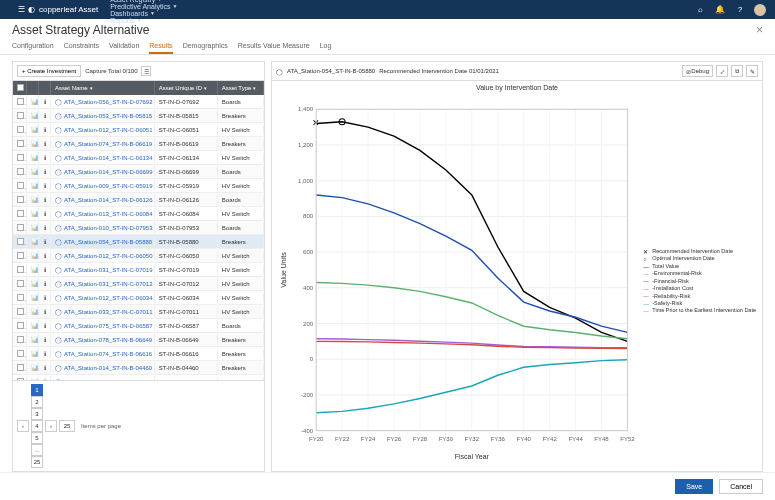 The image size is (775, 500). I want to click on table-row: 📊ℹ◯ATA_Station-074_ST-IN-B-06616 ▾ST-IN-…, so click(138, 354).